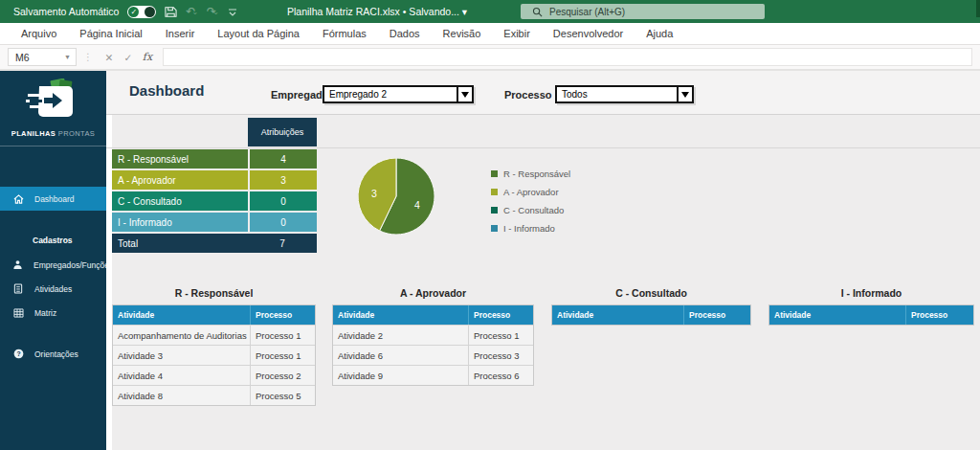 The width and height of the screenshot is (980, 450). I want to click on table-row: A - Aprovador 3, so click(214, 180).